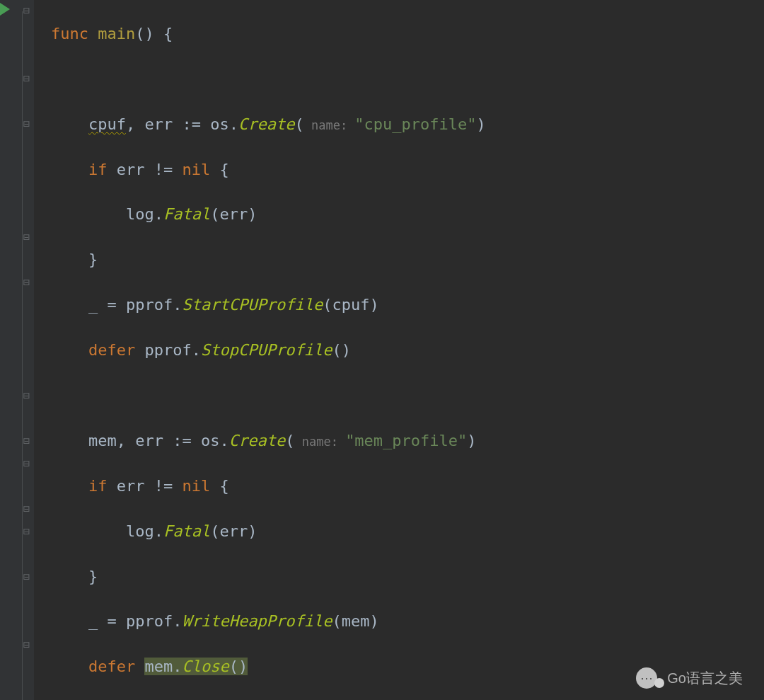 The height and width of the screenshot is (700, 764). Describe the element at coordinates (266, 125) in the screenshot. I see `method-create: Create` at that location.